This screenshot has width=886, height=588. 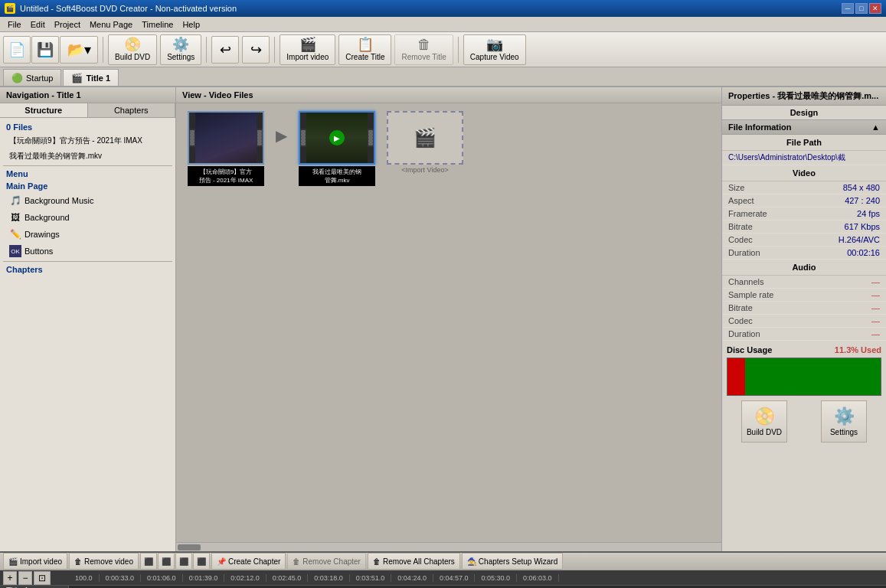 What do you see at coordinates (132, 110) in the screenshot?
I see `nav-tab-chapters: Chapters` at bounding box center [132, 110].